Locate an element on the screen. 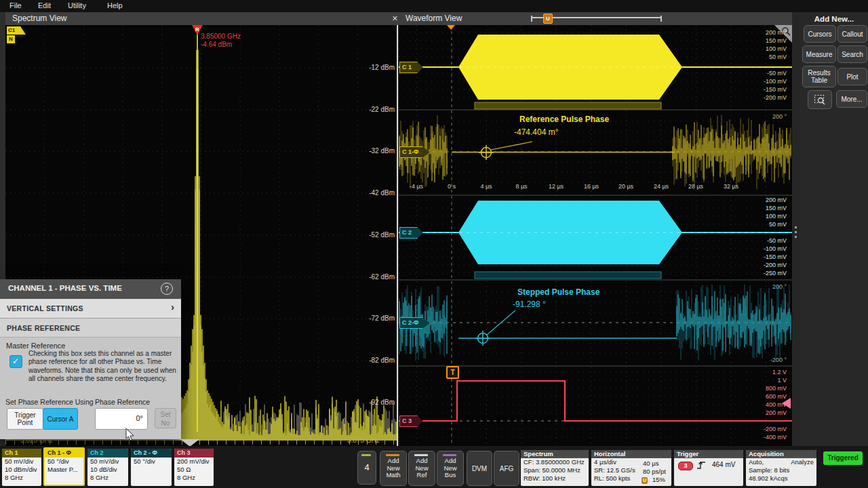 Image resolution: width=868 pixels, height=488 pixels. ch3-badge: Ch 3 200 mV/div 50 Ω 8 GHz is located at coordinates (194, 468).